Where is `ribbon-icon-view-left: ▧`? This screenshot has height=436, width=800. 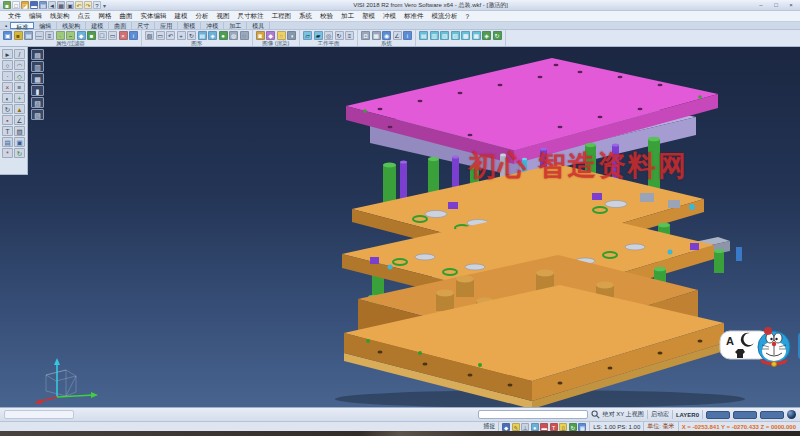 ribbon-icon-view-left: ▧ is located at coordinates (456, 36).